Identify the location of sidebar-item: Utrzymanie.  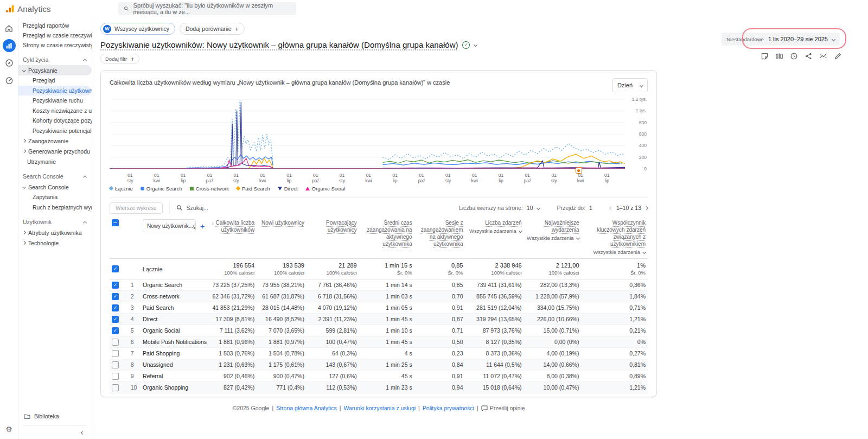
(55, 162).